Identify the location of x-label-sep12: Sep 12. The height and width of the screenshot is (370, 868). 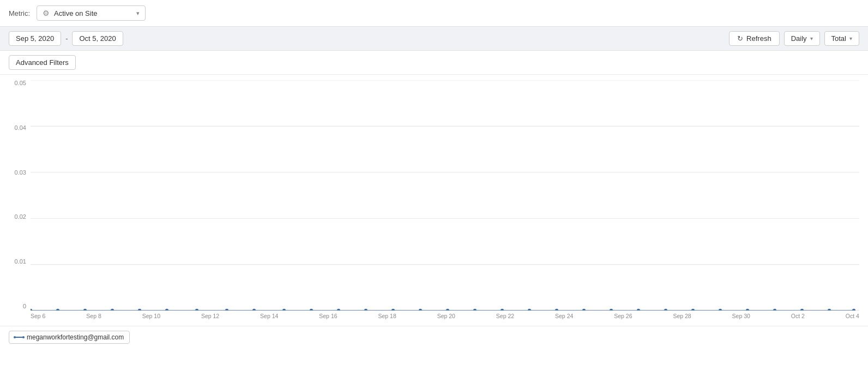
(210, 316).